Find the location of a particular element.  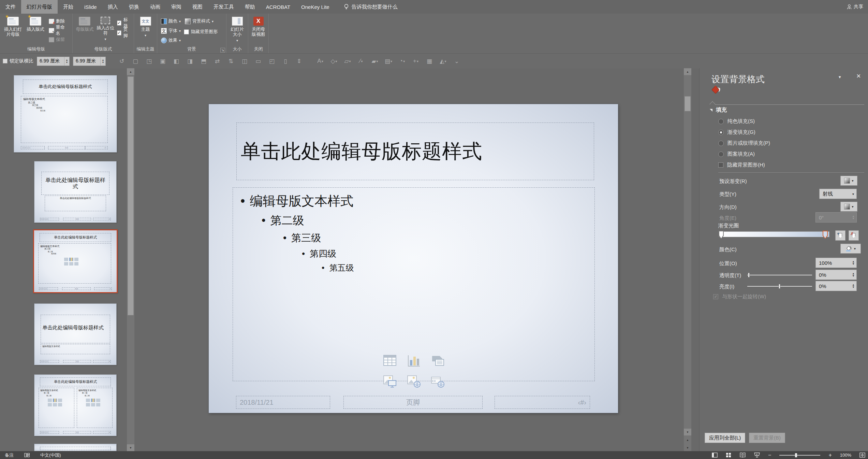

zoom-out-button: − is located at coordinates (769, 455).